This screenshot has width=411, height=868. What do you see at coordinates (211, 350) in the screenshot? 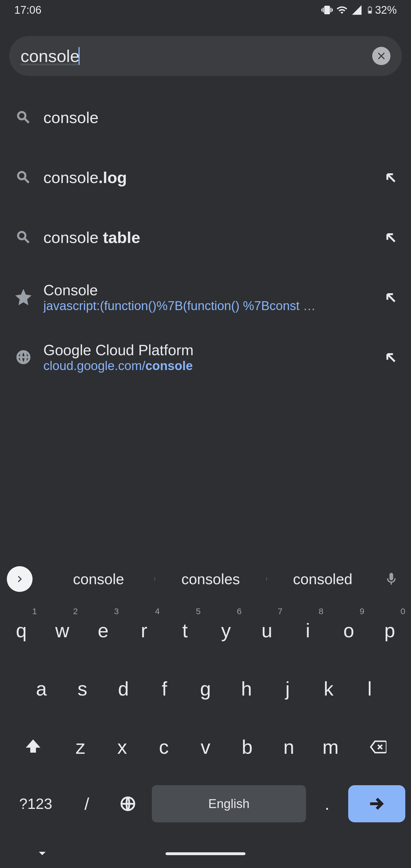
I see `suggestion-title: Google Cloud Platform` at bounding box center [211, 350].